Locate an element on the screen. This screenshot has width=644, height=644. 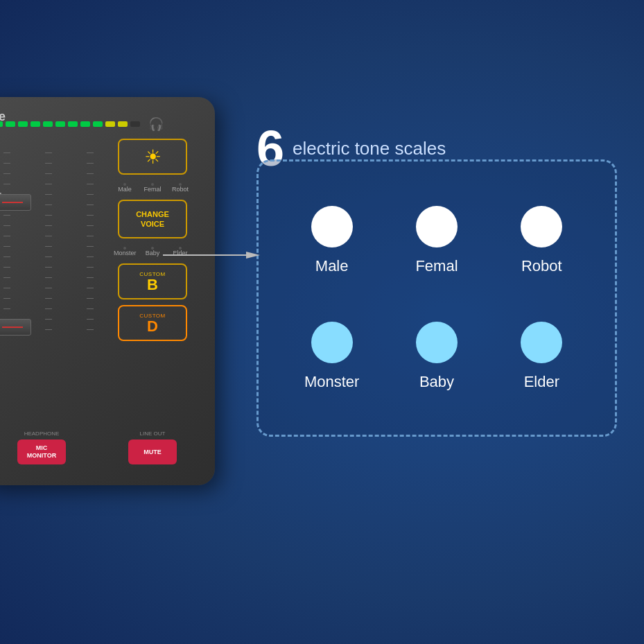
right-controls: ☀ Male Femal Robot CHANGE VOICE is located at coordinates (153, 240).